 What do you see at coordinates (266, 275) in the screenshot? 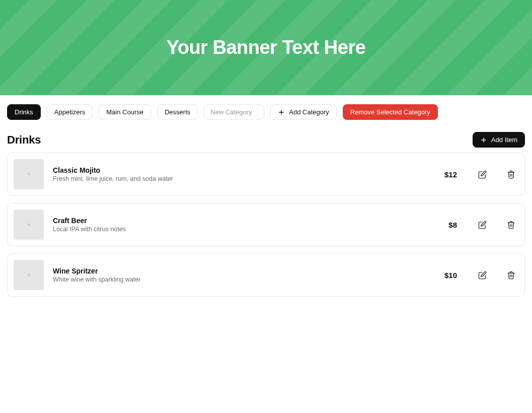
I see `list-item: Wine Spritzer White wine with sparkling …` at bounding box center [266, 275].